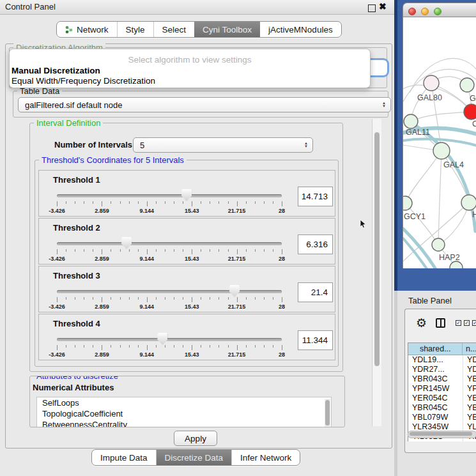 The width and height of the screenshot is (476, 476). Describe the element at coordinates (436, 360) in the screenshot. I see `table-cell: YDL19...` at that location.